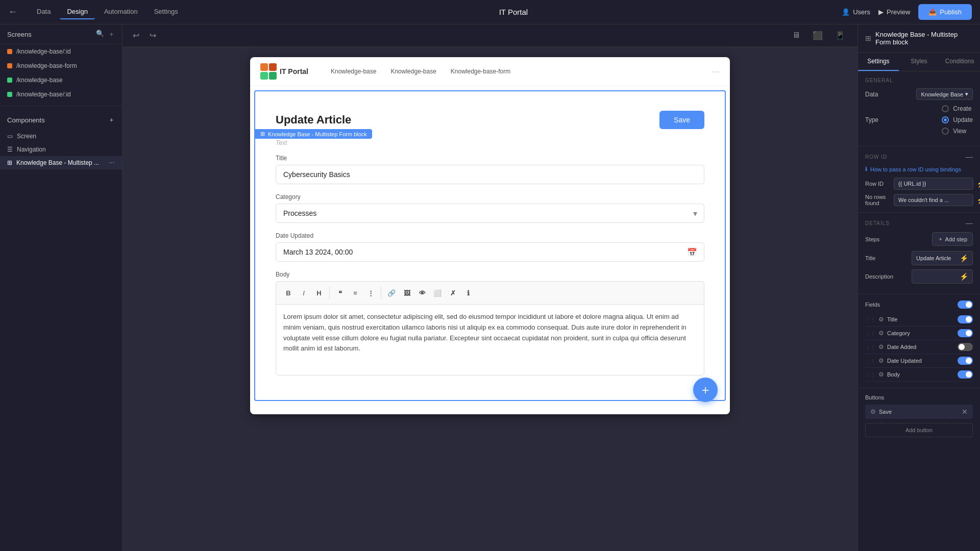  What do you see at coordinates (965, 333) in the screenshot?
I see `field-toggle-category` at bounding box center [965, 333].